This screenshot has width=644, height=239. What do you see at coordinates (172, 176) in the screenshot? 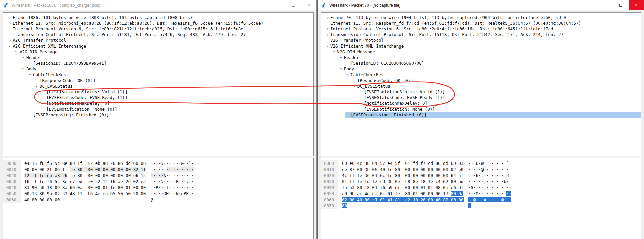
I see `hex-ascii: ·····&·· ········` at bounding box center [172, 176].